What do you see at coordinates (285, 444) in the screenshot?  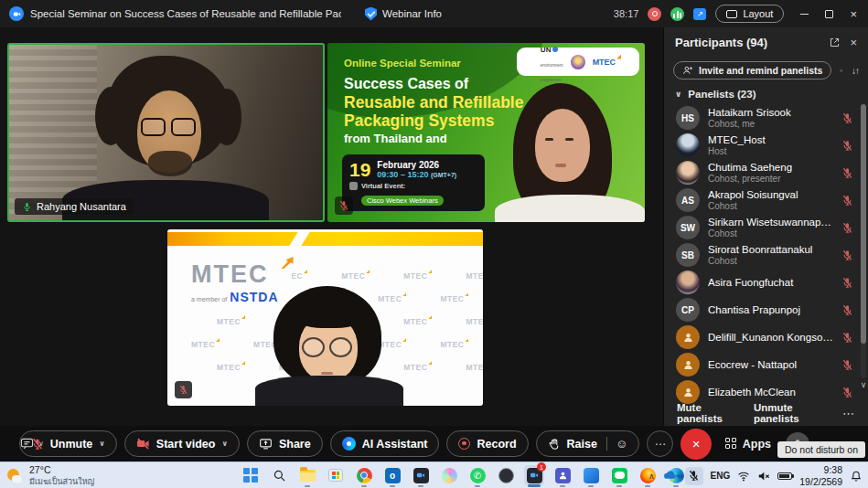 I see `share-button: Share` at bounding box center [285, 444].